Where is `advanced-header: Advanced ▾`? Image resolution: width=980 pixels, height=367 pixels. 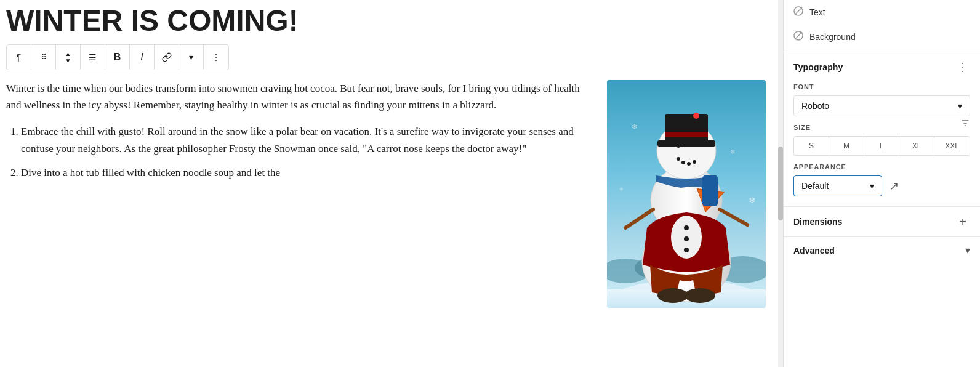
advanced-header: Advanced ▾ is located at coordinates (882, 250).